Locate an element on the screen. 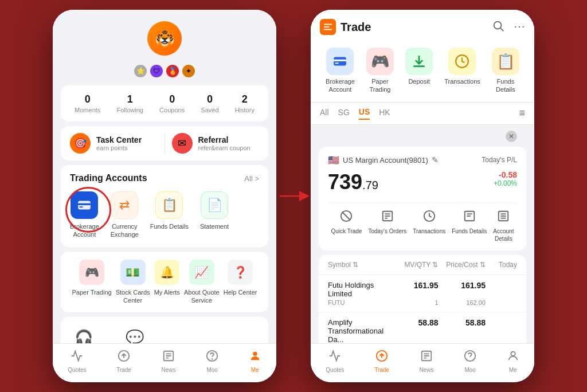  balance-display: 739.79 is located at coordinates (353, 182).